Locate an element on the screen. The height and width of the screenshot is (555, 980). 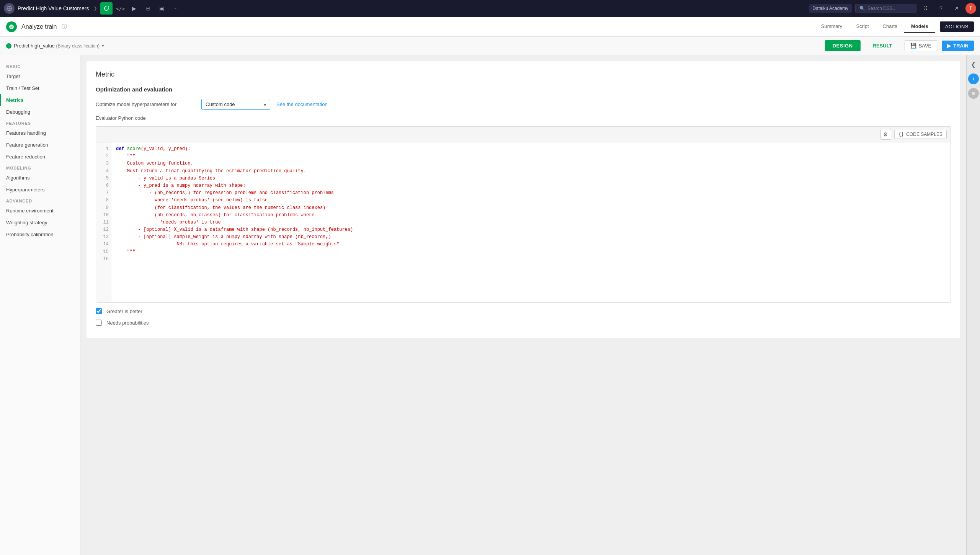
model-name-label: Predict high_value (Binary classificatio… is located at coordinates (57, 46).